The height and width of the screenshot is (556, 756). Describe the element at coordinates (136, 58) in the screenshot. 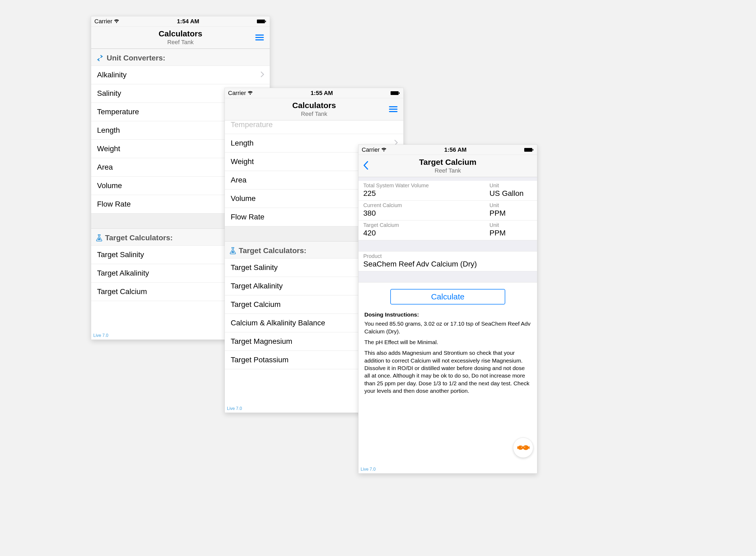

I see `section-label: Unit Converters:` at that location.